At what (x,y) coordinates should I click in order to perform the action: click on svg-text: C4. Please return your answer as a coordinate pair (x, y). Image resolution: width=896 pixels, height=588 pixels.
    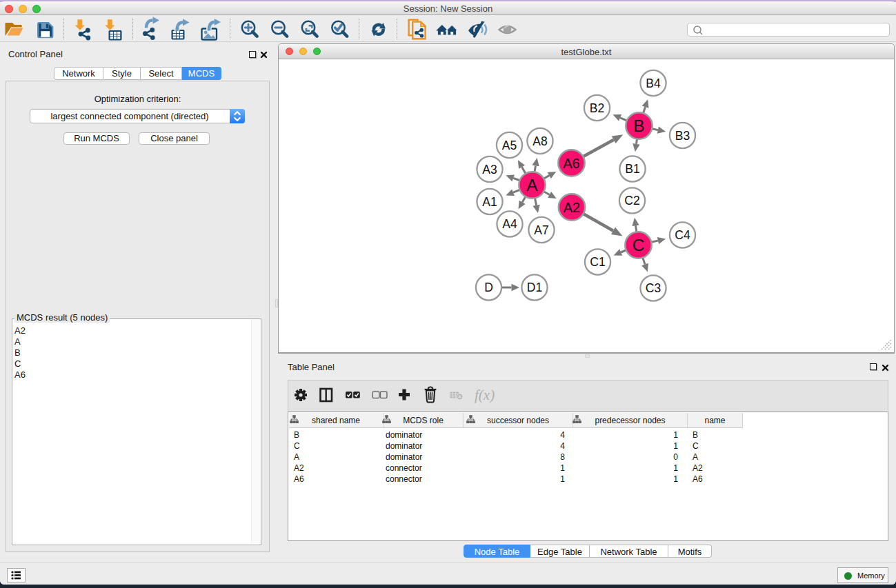
    Looking at the image, I should click on (683, 235).